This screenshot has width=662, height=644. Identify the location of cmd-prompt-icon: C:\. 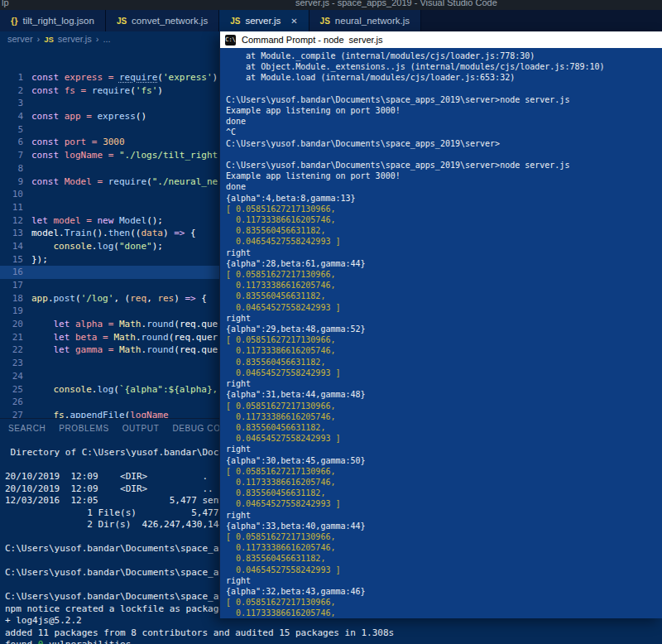
(230, 40).